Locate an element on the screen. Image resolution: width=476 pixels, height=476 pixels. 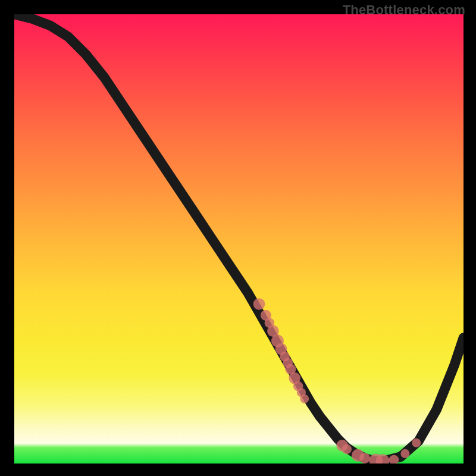
watermark-label: TheBottleneck.com is located at coordinates (404, 10).